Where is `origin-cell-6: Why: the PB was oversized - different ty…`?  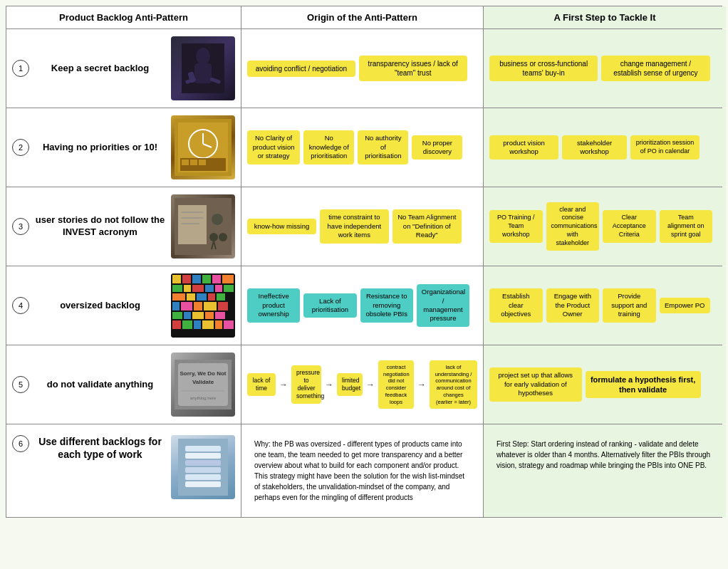
origin-cell-6: Why: the PB was oversized - different ty… is located at coordinates (363, 471).